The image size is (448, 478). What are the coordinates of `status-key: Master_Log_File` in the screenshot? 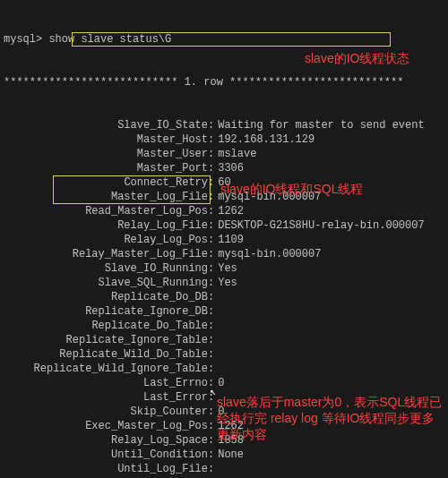 It's located at (104, 197).